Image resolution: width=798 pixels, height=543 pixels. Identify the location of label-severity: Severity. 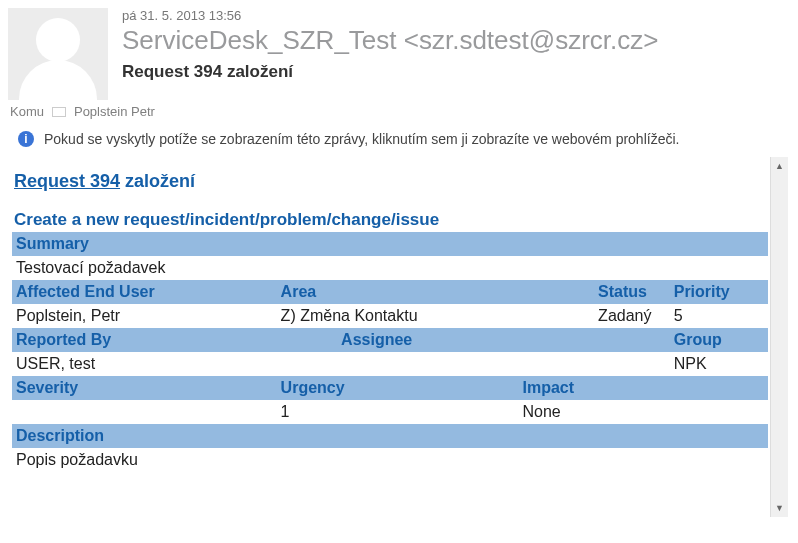
(144, 388).